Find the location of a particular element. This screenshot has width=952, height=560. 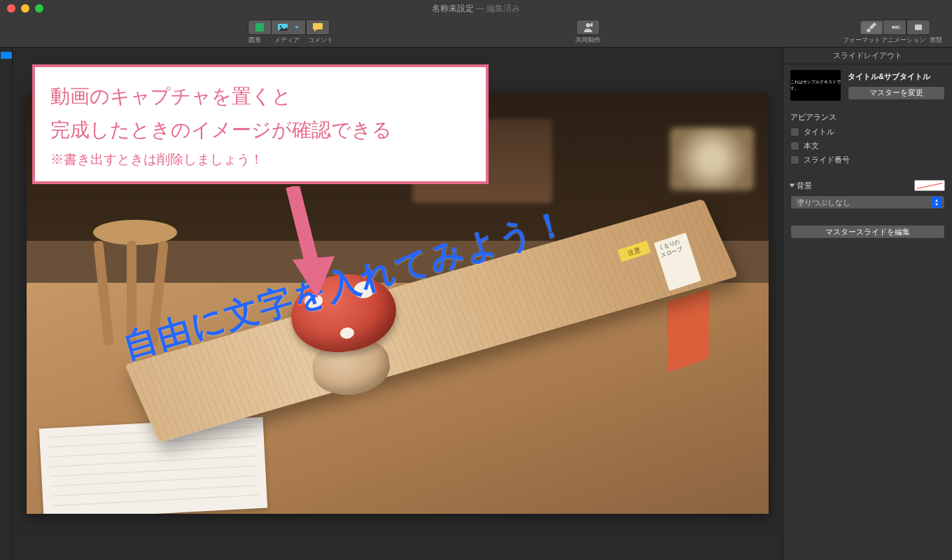

document-icon is located at coordinates (918, 27).